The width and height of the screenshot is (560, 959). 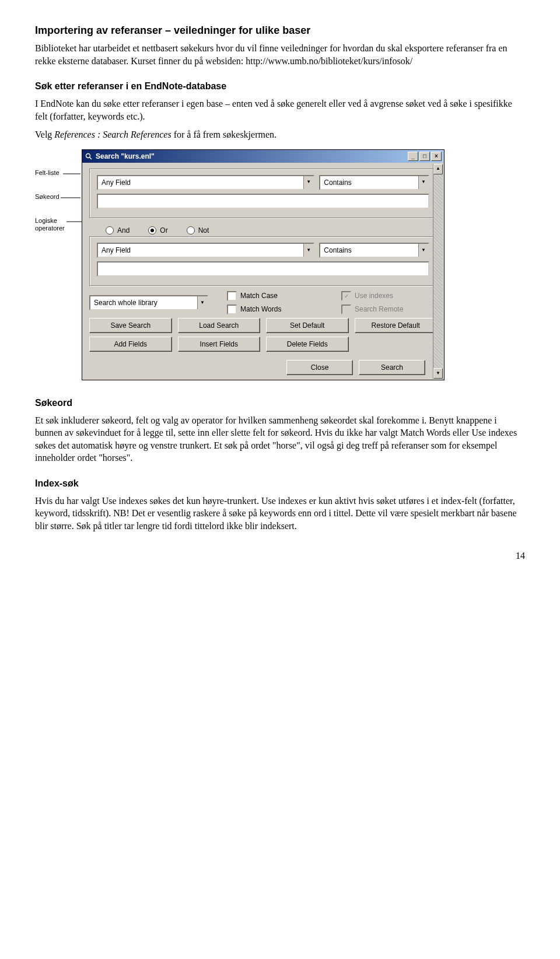 What do you see at coordinates (198, 230) in the screenshot?
I see `radio-not: Not` at bounding box center [198, 230].